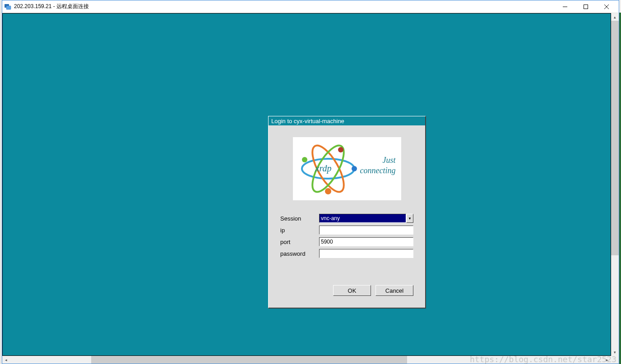  I want to click on cancel-button: Cancel, so click(394, 290).